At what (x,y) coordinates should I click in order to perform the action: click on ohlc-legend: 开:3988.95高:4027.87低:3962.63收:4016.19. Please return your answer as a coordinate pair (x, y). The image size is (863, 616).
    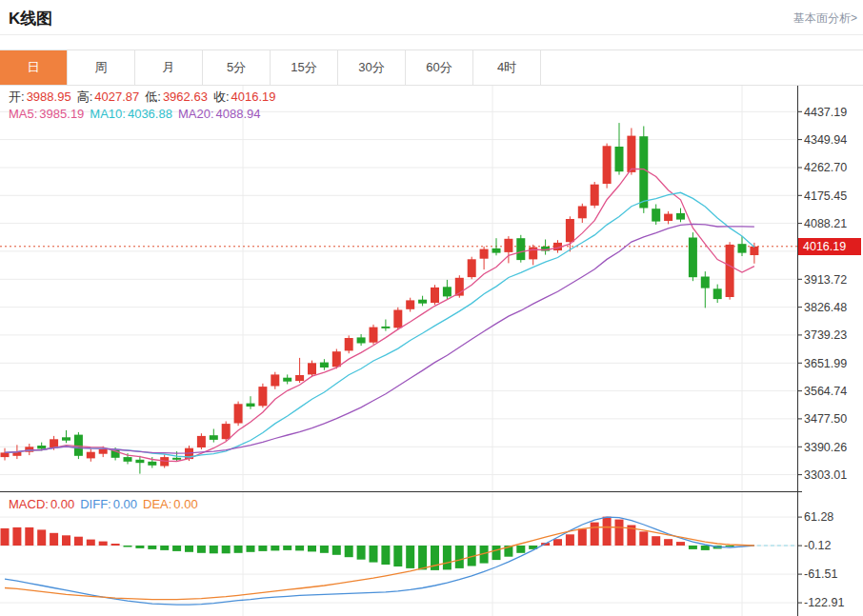
    Looking at the image, I should click on (145, 97).